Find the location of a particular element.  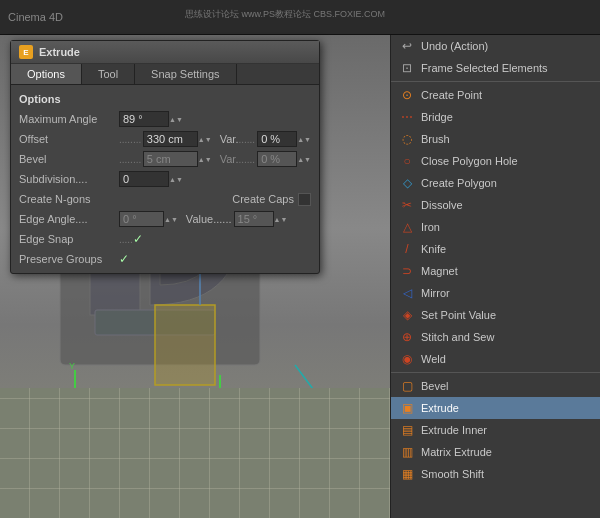

offset-input is located at coordinates (170, 139).